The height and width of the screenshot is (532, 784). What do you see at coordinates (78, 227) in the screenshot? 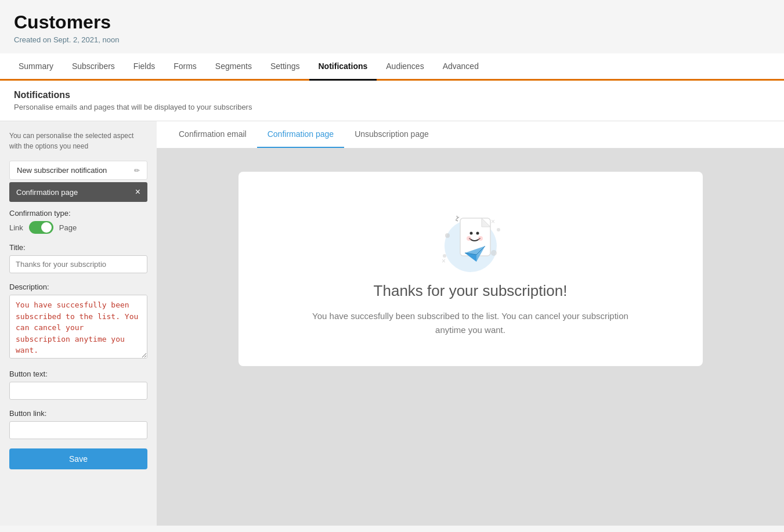
I see `toggle-row: Link Page` at bounding box center [78, 227].